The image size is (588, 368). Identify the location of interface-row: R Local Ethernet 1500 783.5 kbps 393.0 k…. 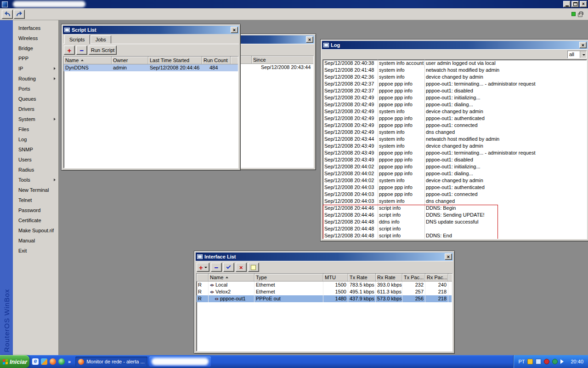
(324, 285).